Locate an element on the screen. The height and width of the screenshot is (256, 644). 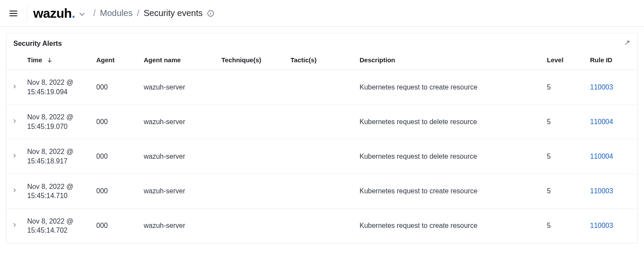
info-button is located at coordinates (211, 13).